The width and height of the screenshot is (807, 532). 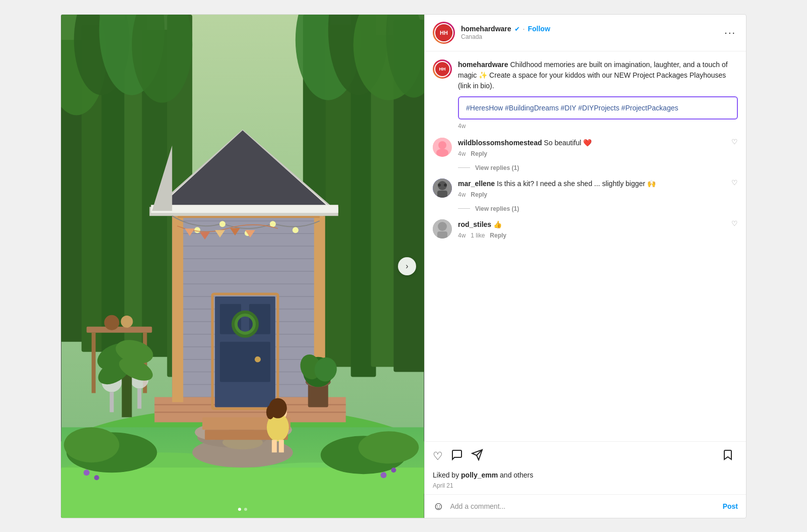 What do you see at coordinates (462, 235) in the screenshot?
I see `comment-time-3: 4w` at bounding box center [462, 235].